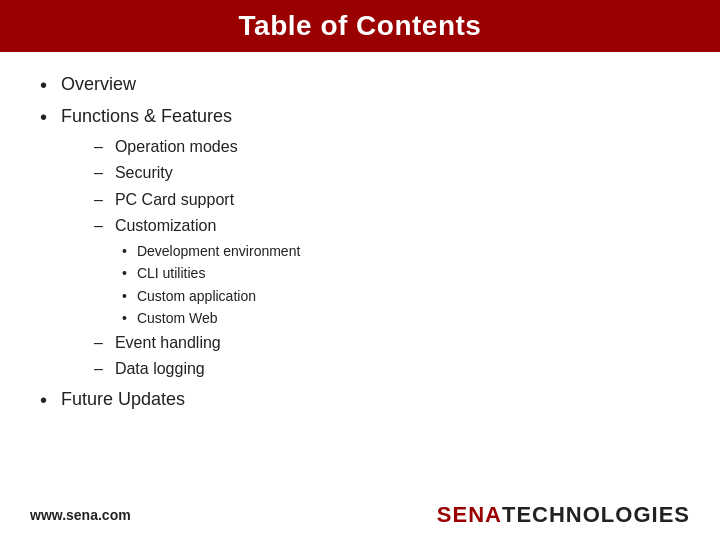 This screenshot has height=540, width=720. What do you see at coordinates (387, 173) in the screenshot?
I see `list-item-security: – Security` at bounding box center [387, 173].